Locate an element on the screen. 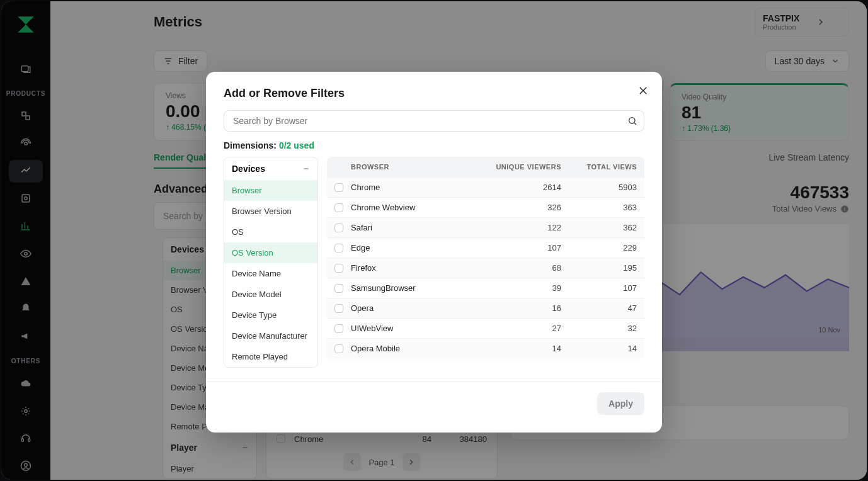 The width and height of the screenshot is (868, 481). dimension-item: Device Name is located at coordinates (271, 273).